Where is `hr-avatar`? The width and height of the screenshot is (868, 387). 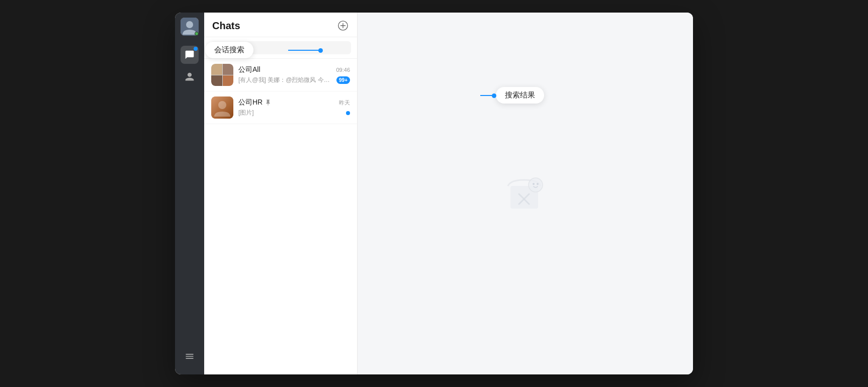
hr-avatar is located at coordinates (222, 108).